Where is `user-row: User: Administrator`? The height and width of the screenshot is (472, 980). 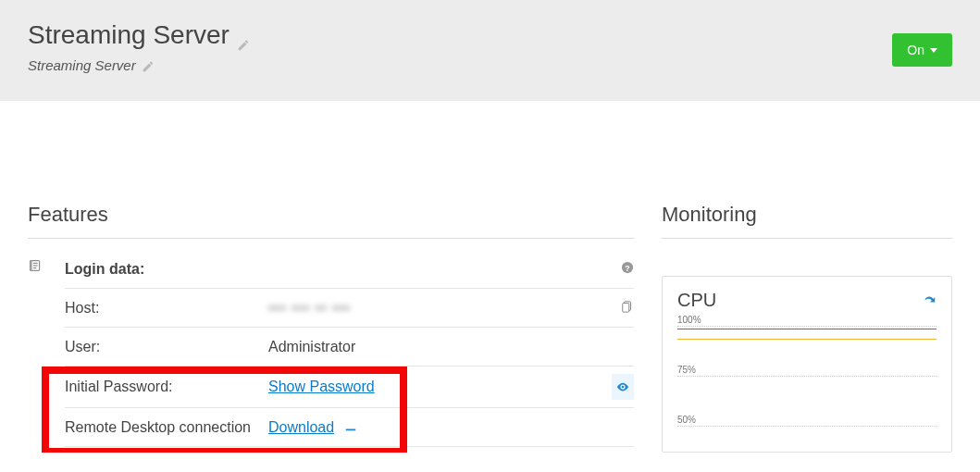
user-row: User: Administrator is located at coordinates (350, 347).